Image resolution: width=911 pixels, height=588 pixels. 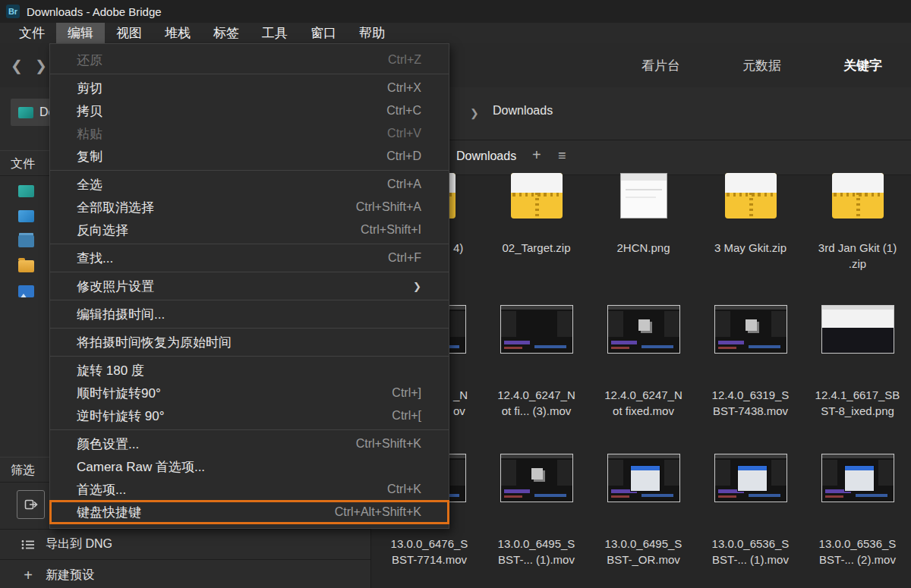 I want to click on forward-icon: ❯, so click(x=41, y=65).